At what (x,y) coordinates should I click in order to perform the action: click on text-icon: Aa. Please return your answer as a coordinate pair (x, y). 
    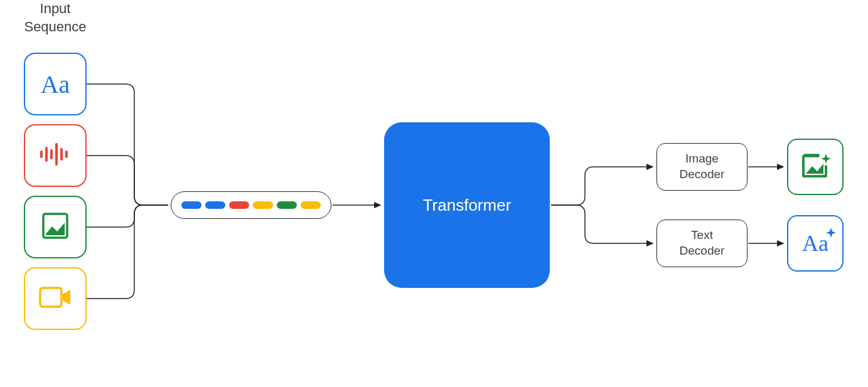
    Looking at the image, I should click on (55, 84).